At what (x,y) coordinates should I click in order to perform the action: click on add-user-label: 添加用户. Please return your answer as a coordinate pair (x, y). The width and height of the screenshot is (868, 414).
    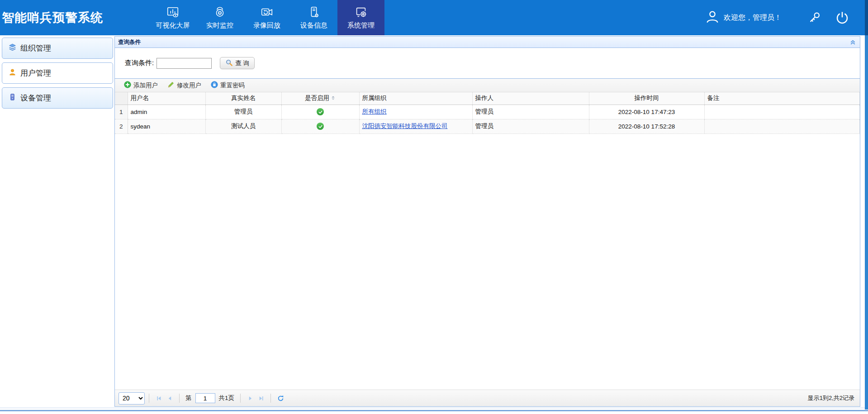
    Looking at the image, I should click on (146, 86).